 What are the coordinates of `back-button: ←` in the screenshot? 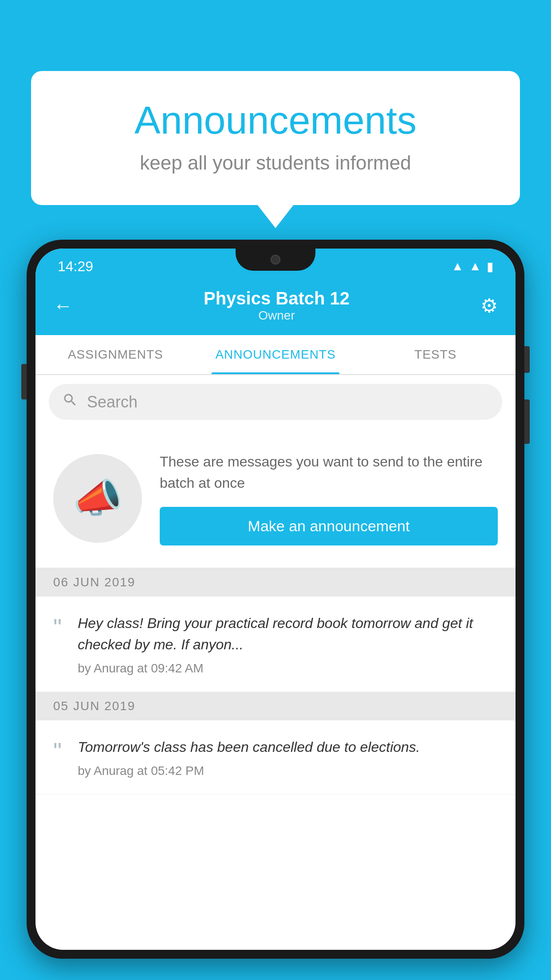 It's located at (63, 306).